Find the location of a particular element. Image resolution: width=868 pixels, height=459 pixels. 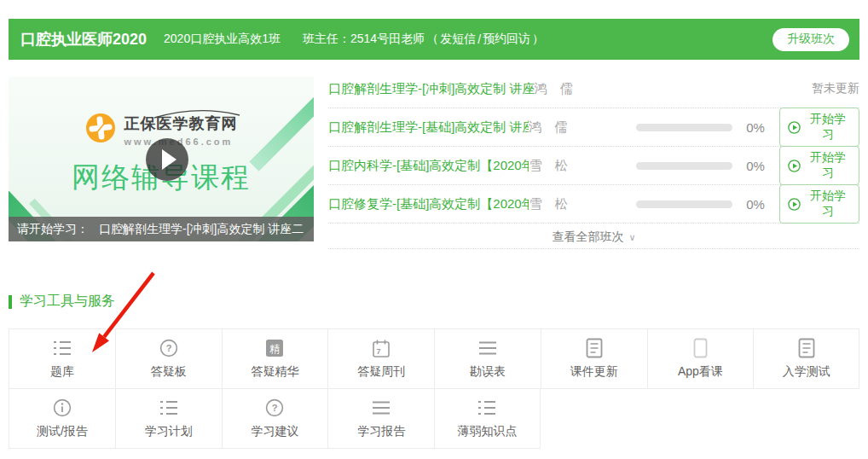

tool-label: 入学测试 is located at coordinates (807, 372).